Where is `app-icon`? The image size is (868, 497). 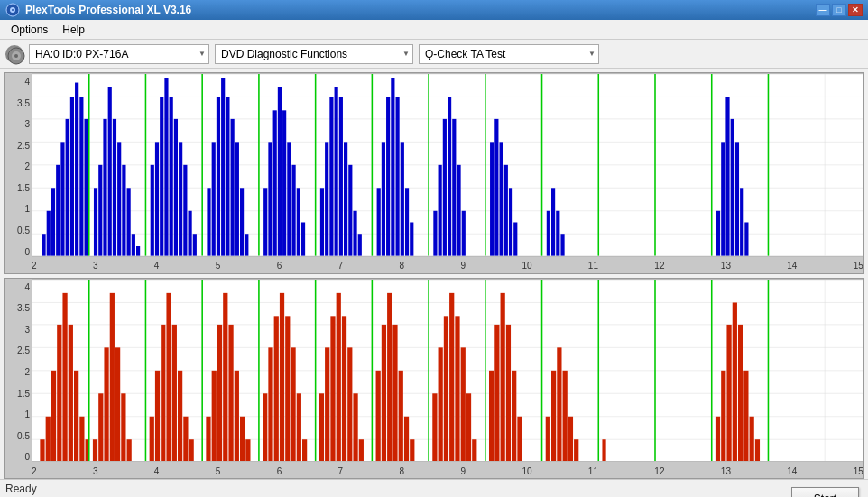 app-icon is located at coordinates (13, 10).